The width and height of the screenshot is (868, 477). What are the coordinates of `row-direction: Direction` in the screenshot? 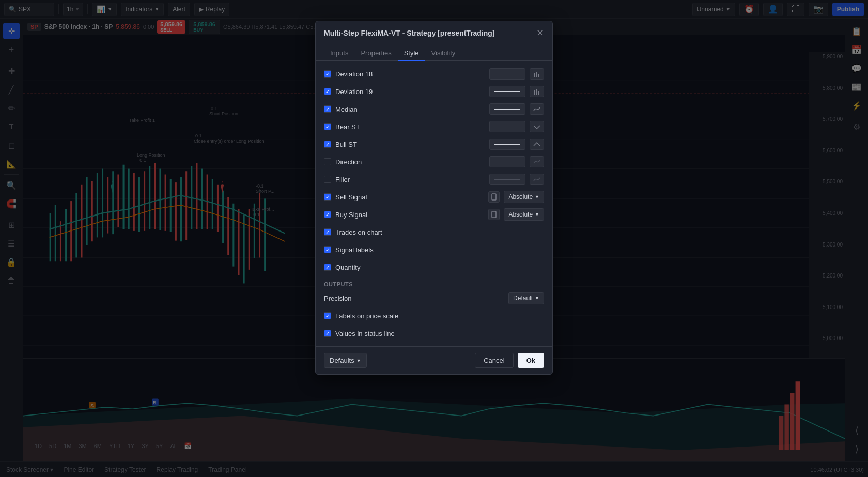 It's located at (434, 162).